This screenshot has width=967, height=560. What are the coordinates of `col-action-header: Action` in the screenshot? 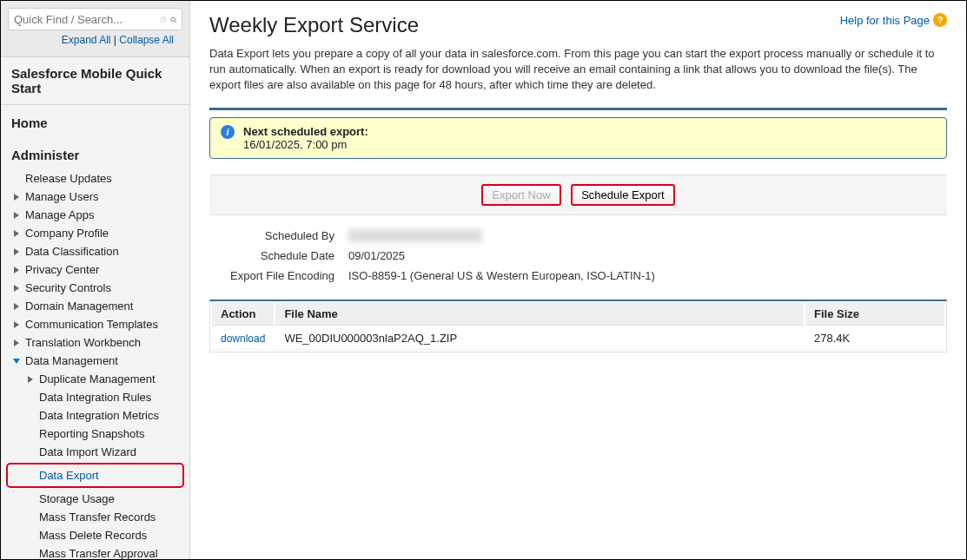 It's located at (243, 314).